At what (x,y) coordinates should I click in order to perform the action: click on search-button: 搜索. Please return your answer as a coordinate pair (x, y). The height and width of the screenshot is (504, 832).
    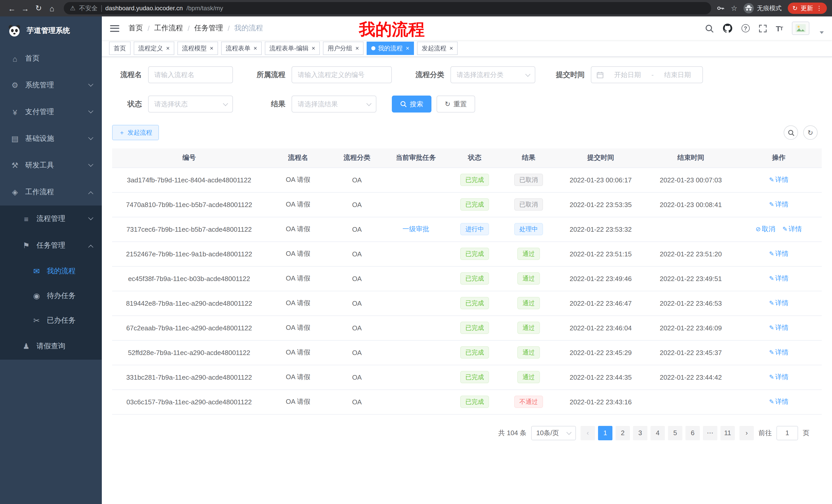
    Looking at the image, I should click on (412, 104).